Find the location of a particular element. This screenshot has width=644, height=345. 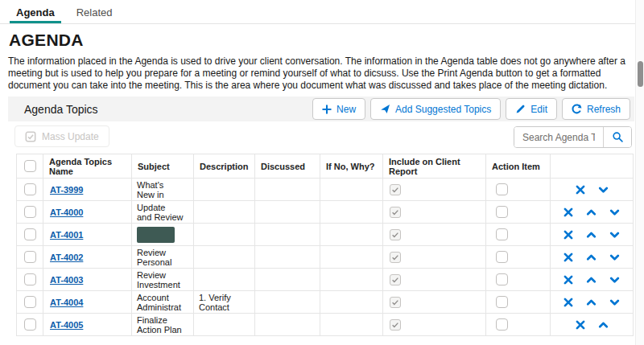

subject-text: Account Administrat is located at coordinates (159, 302).